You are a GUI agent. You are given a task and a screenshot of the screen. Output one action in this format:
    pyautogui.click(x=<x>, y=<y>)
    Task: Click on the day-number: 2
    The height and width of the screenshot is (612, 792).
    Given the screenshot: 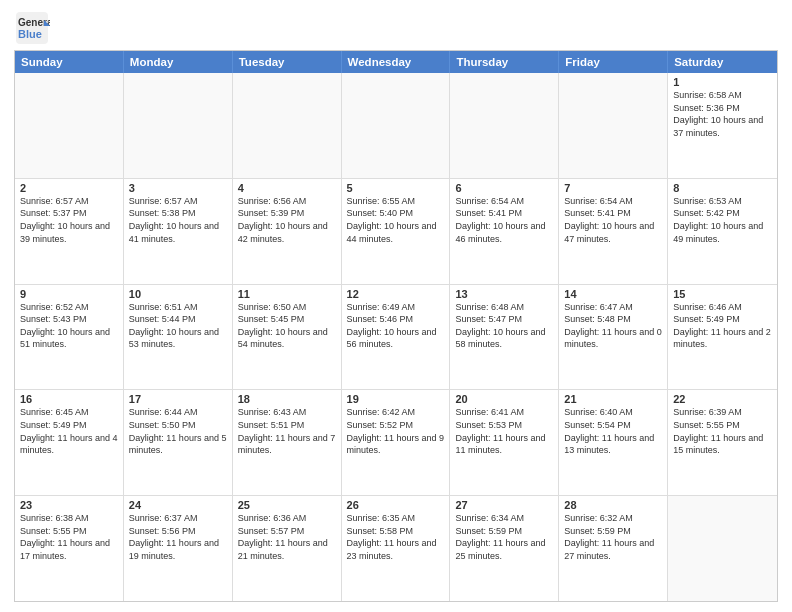 What is the action you would take?
    pyautogui.click(x=69, y=188)
    